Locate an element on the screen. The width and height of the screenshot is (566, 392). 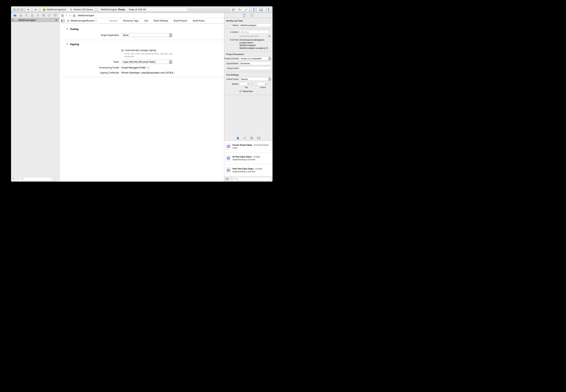
related-items-icon is located at coordinates (62, 16).